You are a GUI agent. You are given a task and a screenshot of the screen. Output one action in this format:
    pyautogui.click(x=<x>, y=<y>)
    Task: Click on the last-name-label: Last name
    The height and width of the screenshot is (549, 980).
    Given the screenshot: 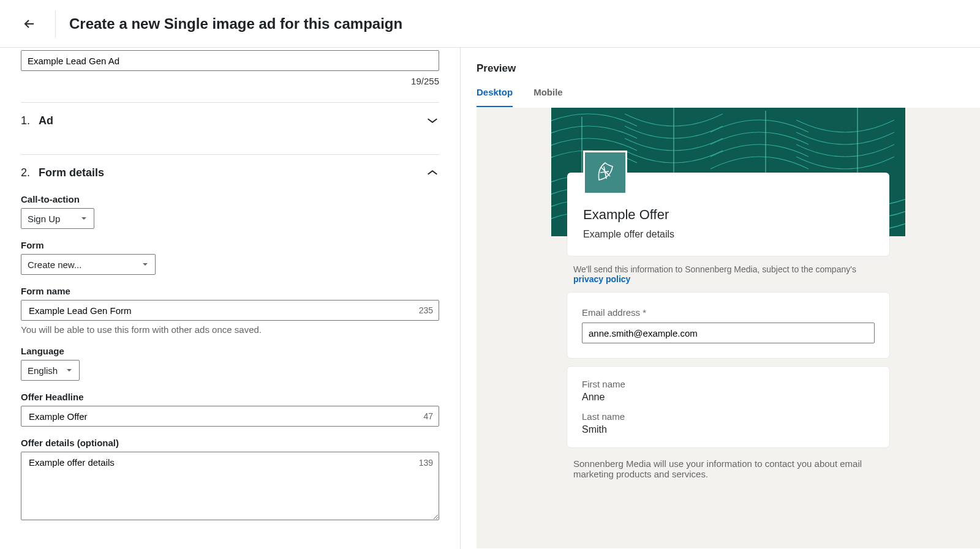 What is the action you would take?
    pyautogui.click(x=728, y=416)
    